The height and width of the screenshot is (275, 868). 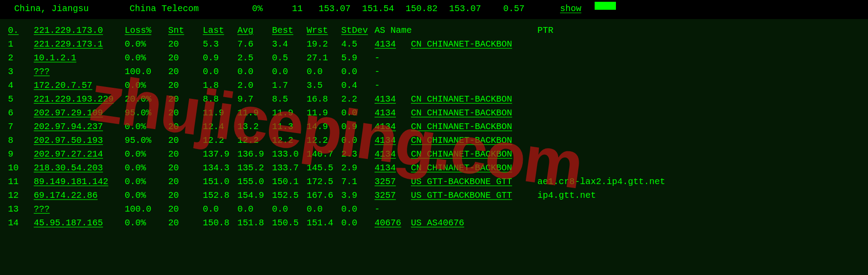 What do you see at coordinates (79, 195) in the screenshot?
I see `hop-ip: 69.174.22.86` at bounding box center [79, 195].